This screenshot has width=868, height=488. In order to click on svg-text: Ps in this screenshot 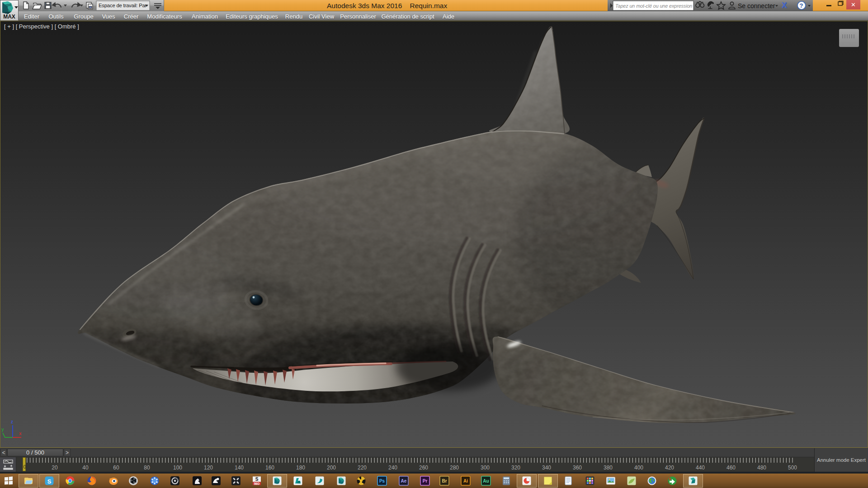, I will do `click(382, 481)`.